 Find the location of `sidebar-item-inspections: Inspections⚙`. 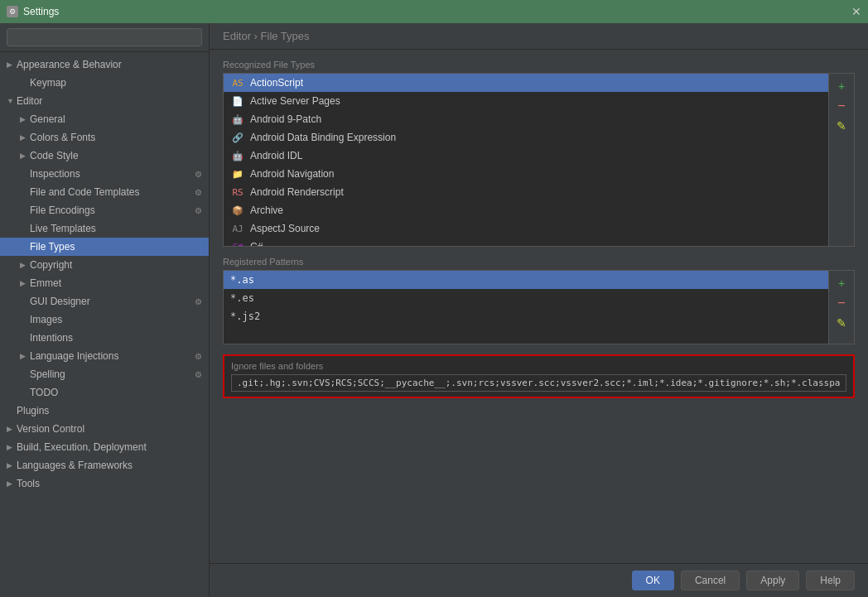

sidebar-item-inspections: Inspections⚙ is located at coordinates (104, 174).